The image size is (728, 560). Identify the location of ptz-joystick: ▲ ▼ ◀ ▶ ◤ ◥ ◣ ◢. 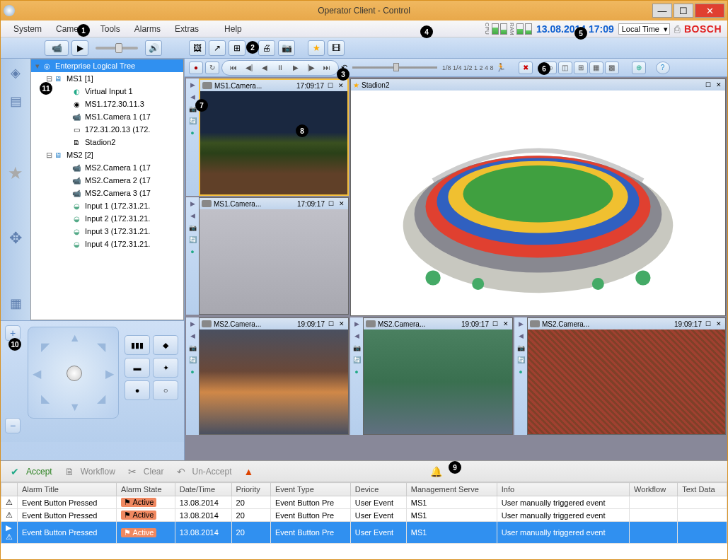
(74, 373).